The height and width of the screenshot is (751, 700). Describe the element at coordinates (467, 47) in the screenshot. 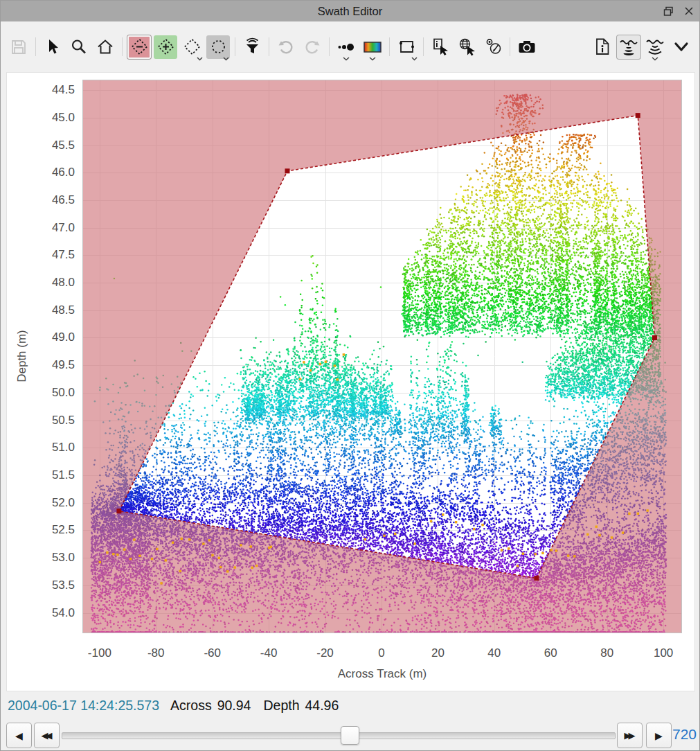

I see `pick-globe-button` at that location.